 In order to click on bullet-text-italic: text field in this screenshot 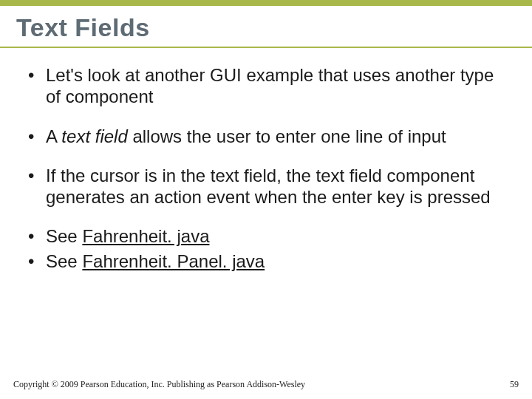, I will do `click(95, 136)`.